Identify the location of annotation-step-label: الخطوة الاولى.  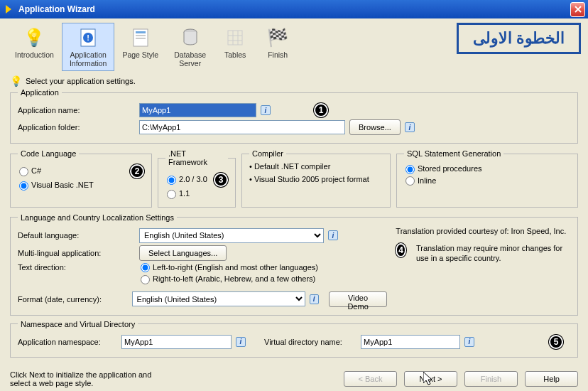
(518, 38).